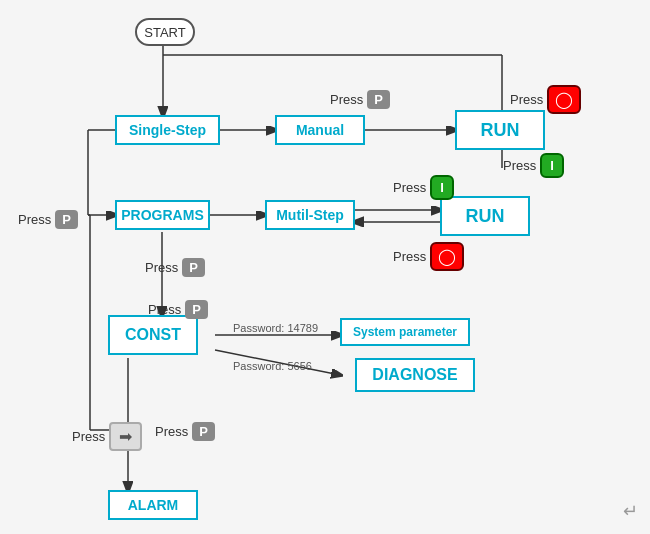  What do you see at coordinates (534, 166) in the screenshot?
I see `press-green-top: Press I` at bounding box center [534, 166].